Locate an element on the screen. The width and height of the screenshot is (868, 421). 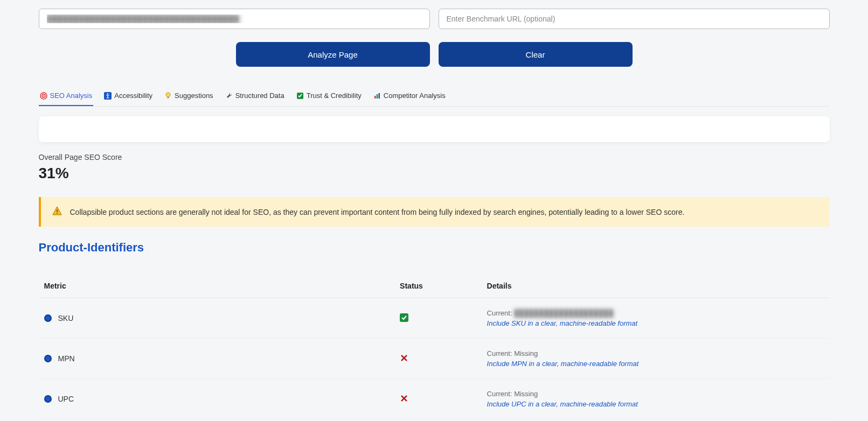
header-metric: Metric is located at coordinates (217, 286).